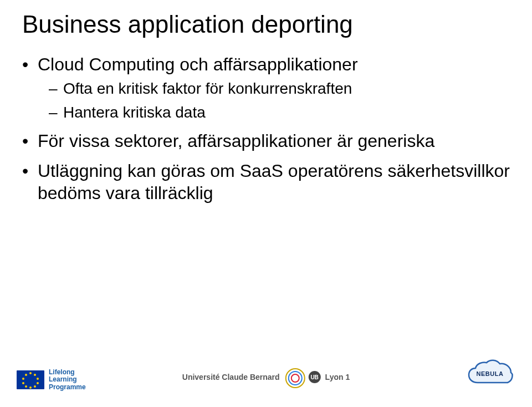 This screenshot has width=532, height=407. What do you see at coordinates (236, 141) in the screenshot?
I see `bullet-text: För vissa sektorer, affärsapplikationer …` at bounding box center [236, 141].